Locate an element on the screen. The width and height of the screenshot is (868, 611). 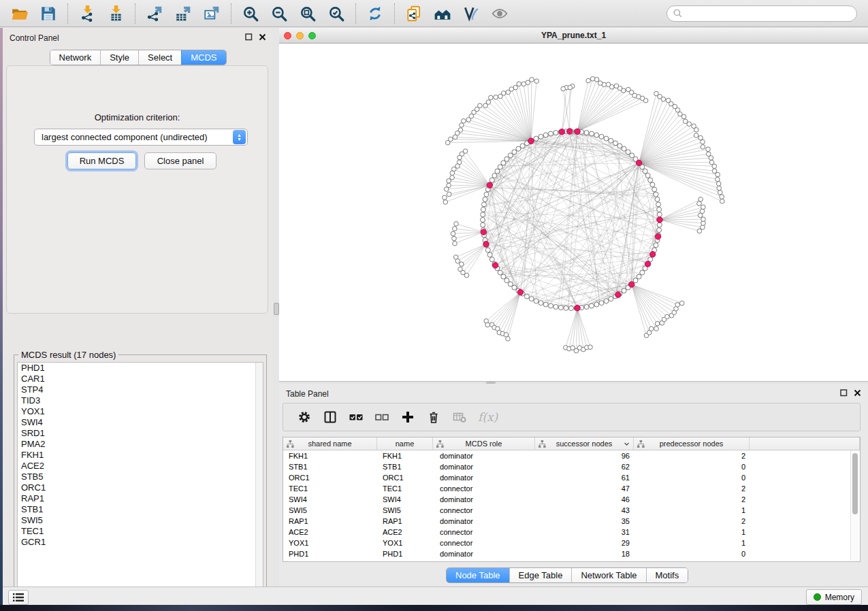
criterion-value: largest connected component (undirected) is located at coordinates (125, 137).